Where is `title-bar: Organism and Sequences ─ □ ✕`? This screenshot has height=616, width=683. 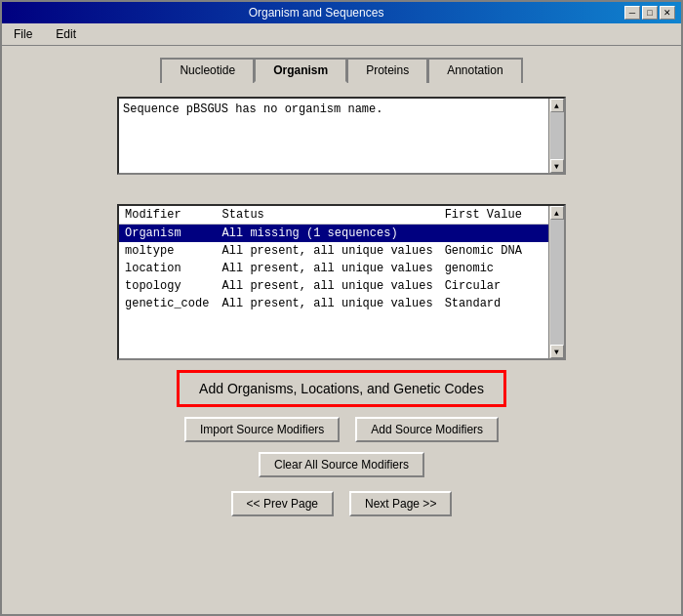 title-bar: Organism and Sequences ─ □ ✕ is located at coordinates (342, 13).